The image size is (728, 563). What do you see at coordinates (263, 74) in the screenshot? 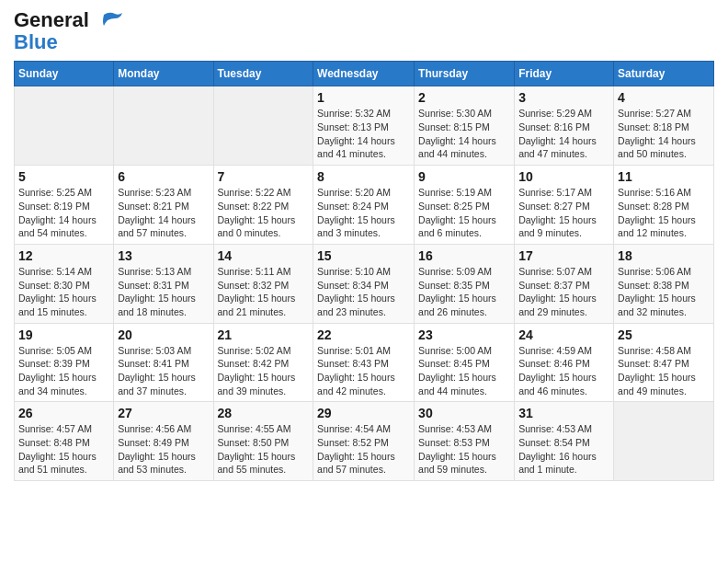
I see `weekday-header: Tuesday` at bounding box center [263, 74].